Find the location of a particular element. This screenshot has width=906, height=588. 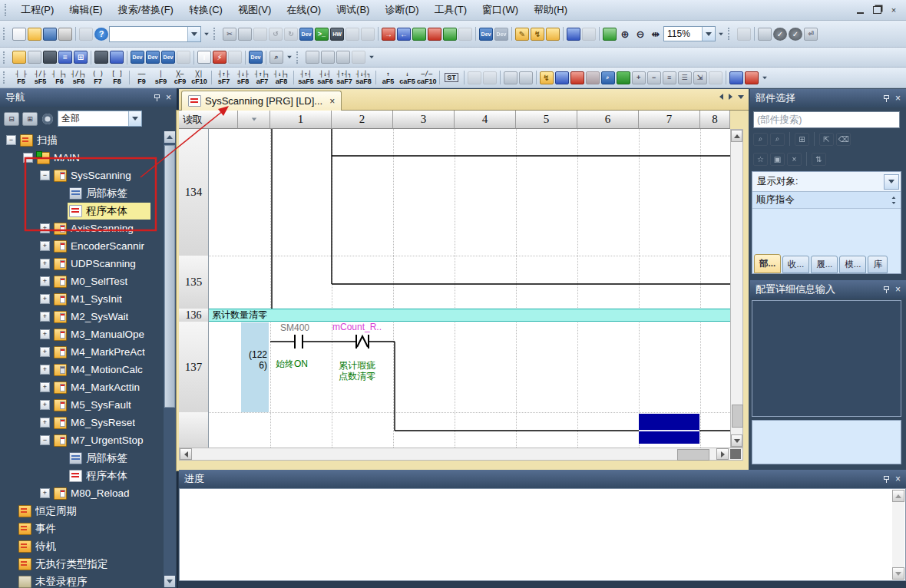

tree-item-scan: −扫描 is located at coordinates (81, 140).